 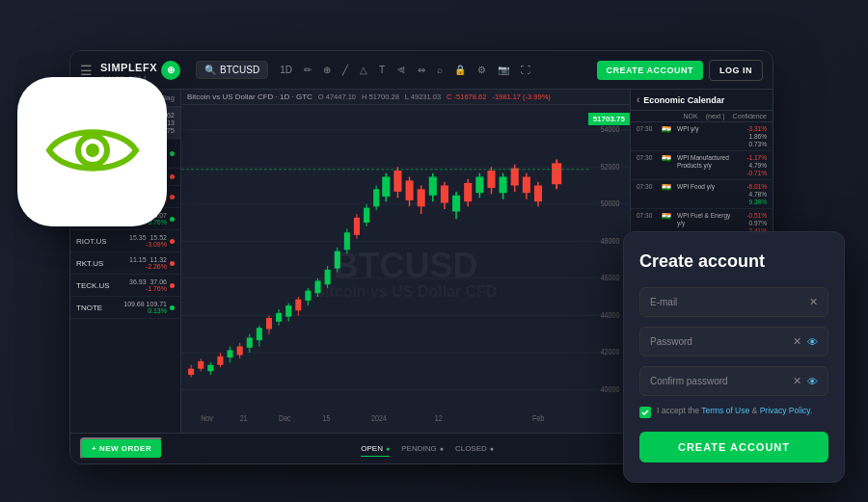 I want to click on tool-crosshair: ⊕, so click(x=327, y=69).